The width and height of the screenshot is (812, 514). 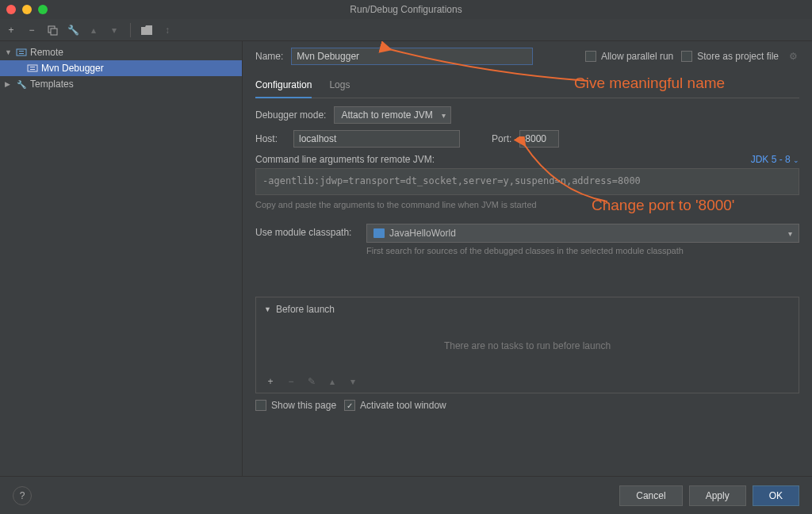 I want to click on cmd-args-label: Command line arguments for remote JVM:, so click(x=345, y=159).